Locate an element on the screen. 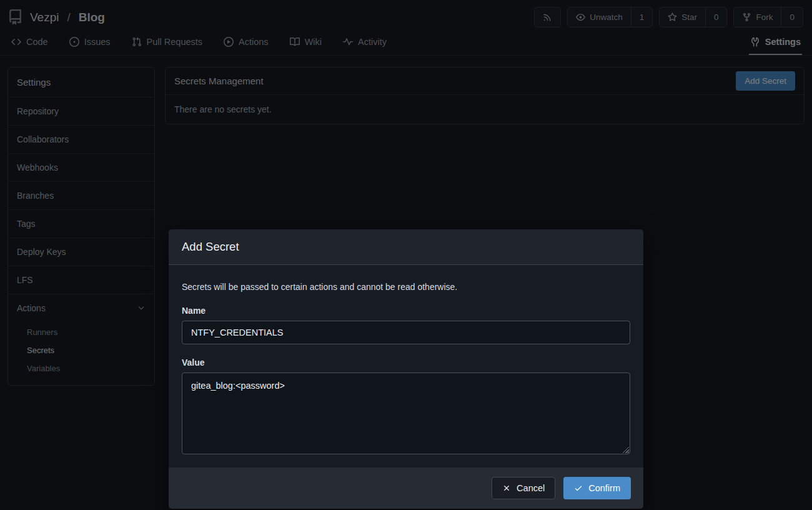 The height and width of the screenshot is (510, 812). x-icon is located at coordinates (507, 488).